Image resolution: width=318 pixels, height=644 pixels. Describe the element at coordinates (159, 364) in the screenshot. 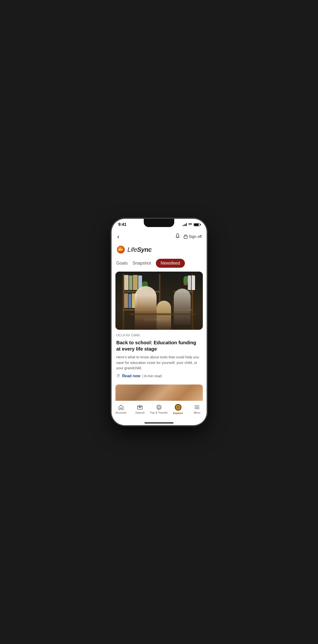

I see `article-description: Here's what to know about tools that cou…` at that location.